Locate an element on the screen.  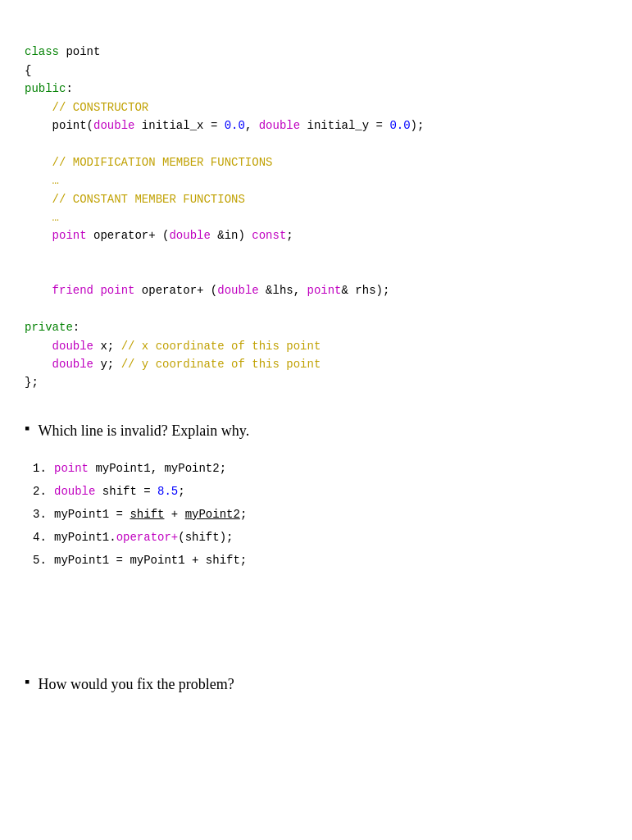
code-line-5: 5. myPoint1 = myPoint1 + shift; is located at coordinates (320, 560).